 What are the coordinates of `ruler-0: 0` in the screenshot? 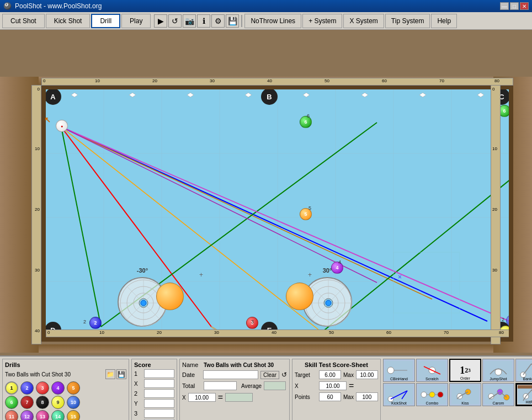 It's located at (44, 81).